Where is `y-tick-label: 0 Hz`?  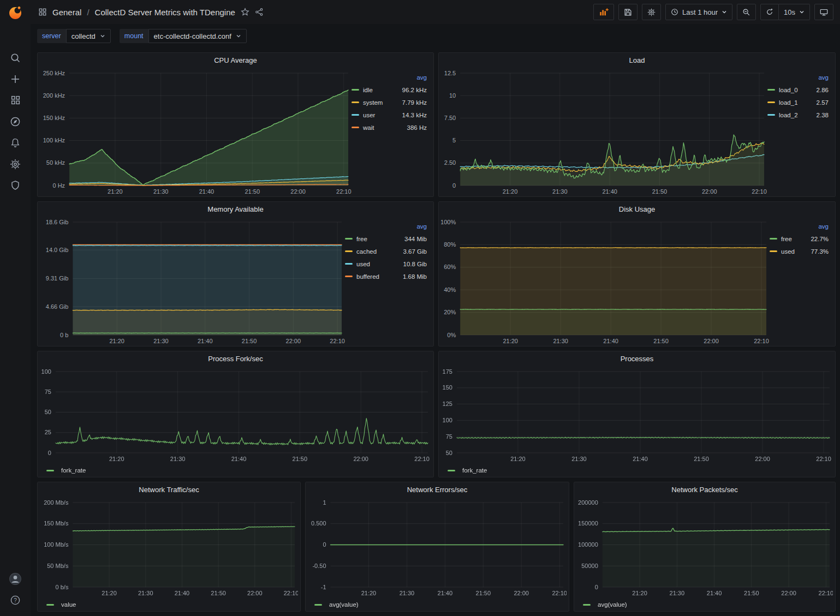 y-tick-label: 0 Hz is located at coordinates (59, 186).